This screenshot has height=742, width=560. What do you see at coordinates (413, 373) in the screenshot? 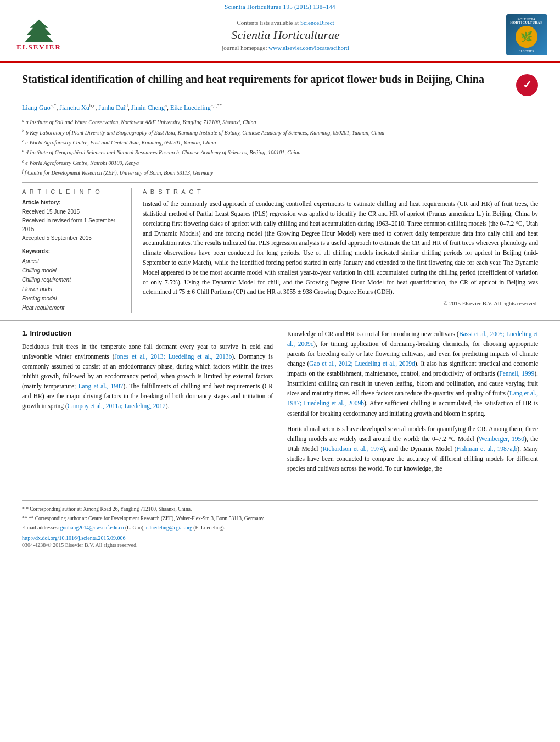
I see `intro-p2: Knowledge of CR and HR is crucial for in…` at bounding box center [413, 373].